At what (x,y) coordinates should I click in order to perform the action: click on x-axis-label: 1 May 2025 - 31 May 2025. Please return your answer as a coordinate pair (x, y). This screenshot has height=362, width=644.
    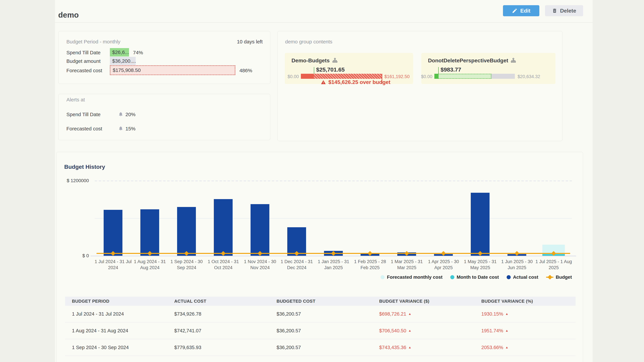
    Looking at the image, I should click on (480, 265).